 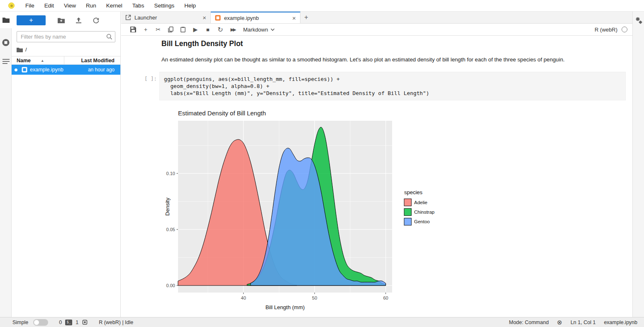 I want to click on kernel-name: R (webR), so click(x=606, y=30).